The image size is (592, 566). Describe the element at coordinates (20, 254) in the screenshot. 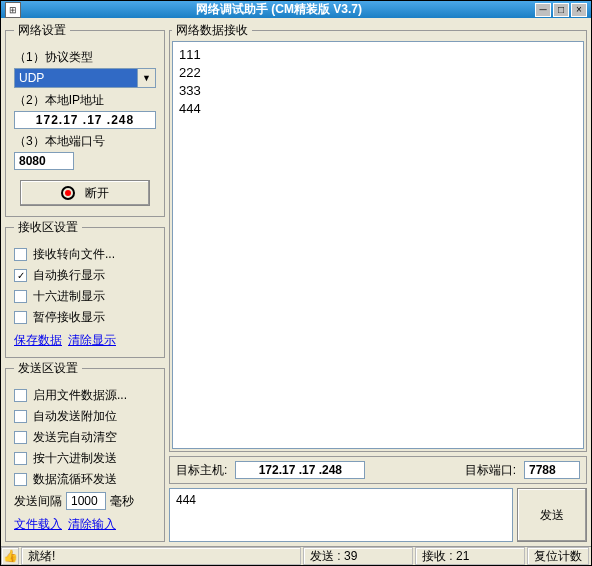

I see `recv-tofile-checkbox` at that location.